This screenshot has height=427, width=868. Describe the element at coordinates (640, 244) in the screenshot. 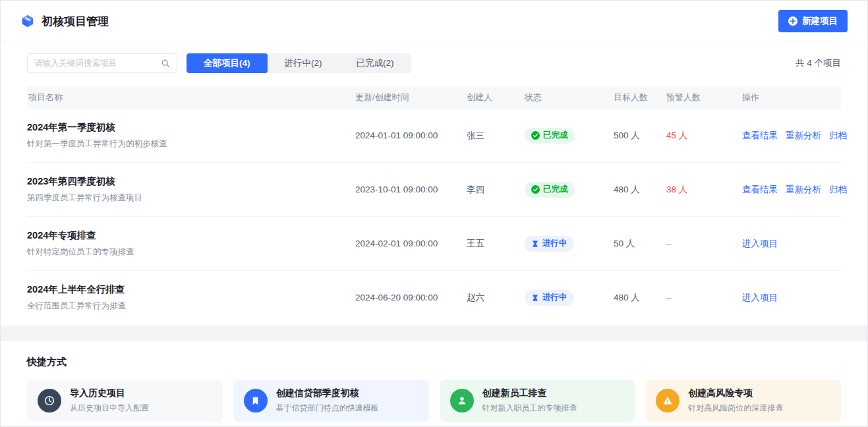

I see `project-target: 50 人` at that location.